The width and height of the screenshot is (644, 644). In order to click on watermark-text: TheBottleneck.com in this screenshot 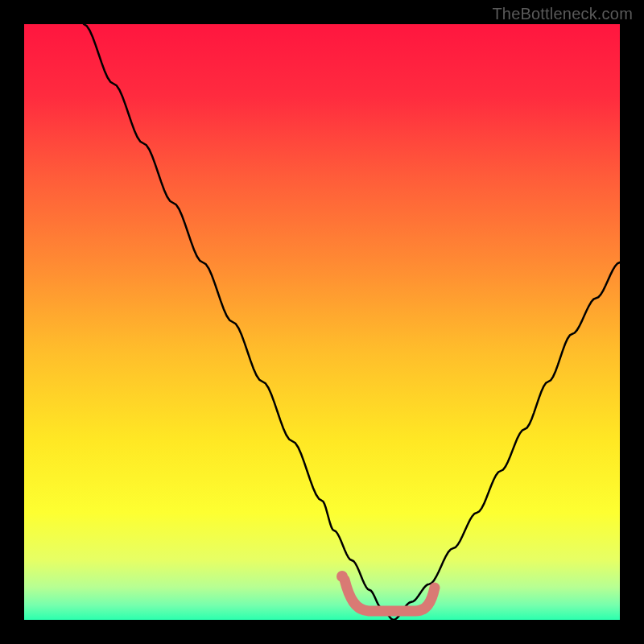, I will do `click(562, 14)`.